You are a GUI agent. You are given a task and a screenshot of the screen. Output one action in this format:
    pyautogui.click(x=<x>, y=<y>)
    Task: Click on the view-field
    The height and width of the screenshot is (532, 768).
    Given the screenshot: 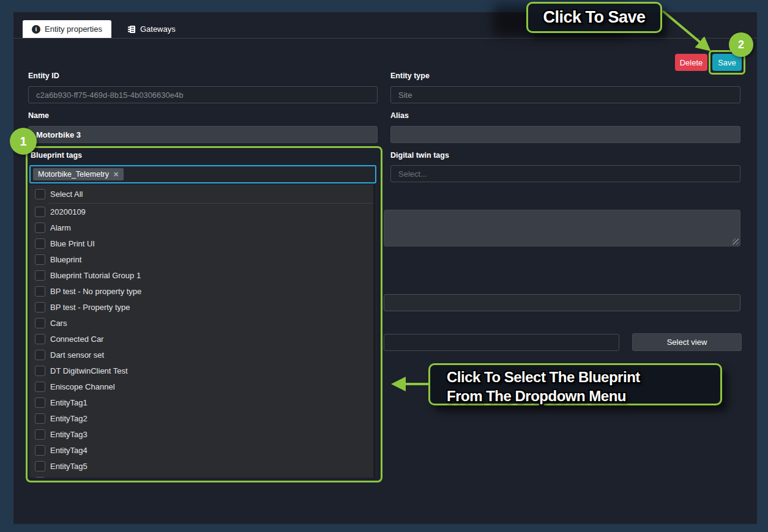 What is the action you would take?
    pyautogui.click(x=502, y=342)
    